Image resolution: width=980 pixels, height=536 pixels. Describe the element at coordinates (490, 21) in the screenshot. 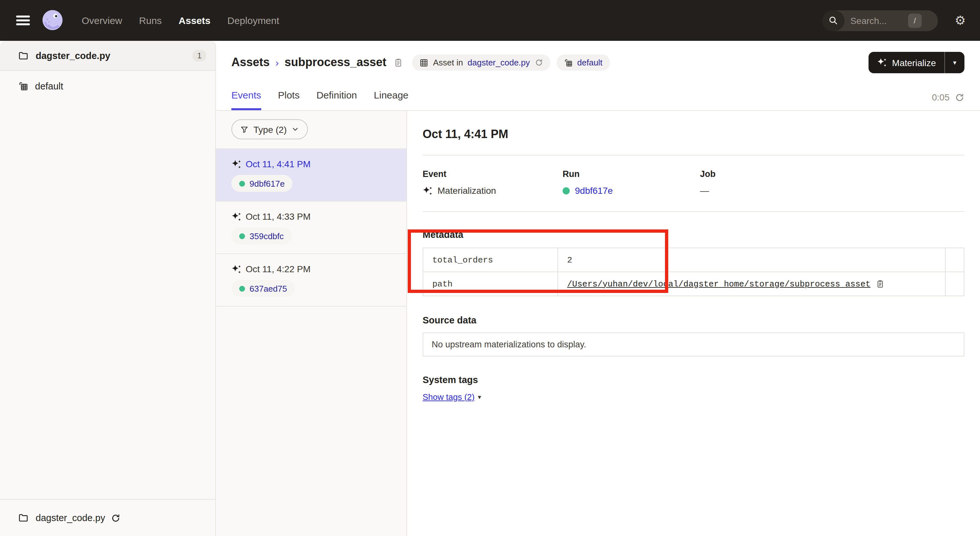

I see `top-navigation-bar: Overview Runs Assets Deployment / ⚙` at that location.